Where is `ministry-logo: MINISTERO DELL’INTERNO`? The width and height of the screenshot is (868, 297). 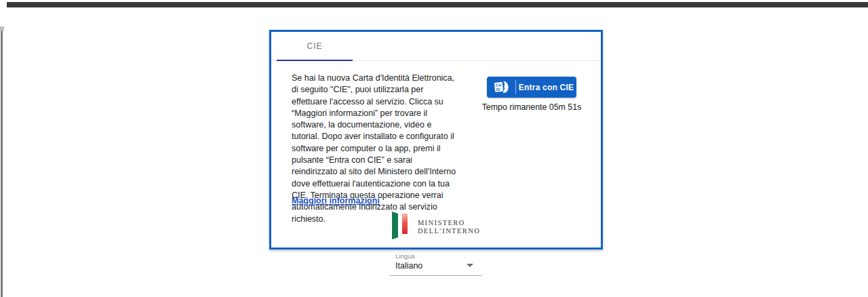 ministry-logo: MINISTERO DELL’INTERNO is located at coordinates (436, 227).